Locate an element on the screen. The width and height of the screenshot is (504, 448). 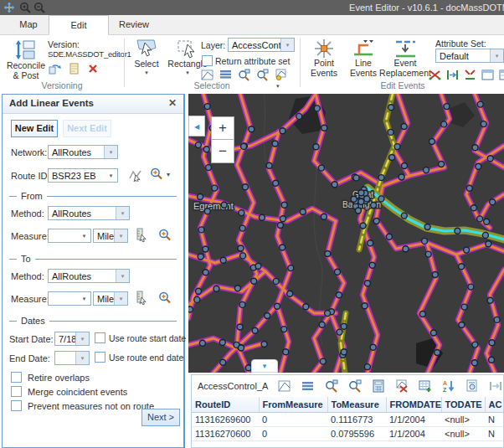
column-header-fromdate: FROMDATE is located at coordinates (414, 405).